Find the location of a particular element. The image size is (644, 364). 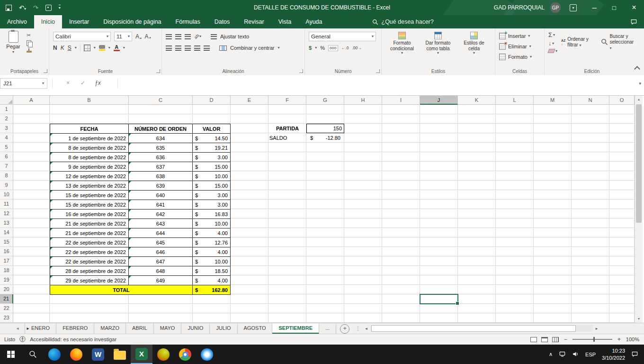

orden-cell: 636 is located at coordinates (161, 157).